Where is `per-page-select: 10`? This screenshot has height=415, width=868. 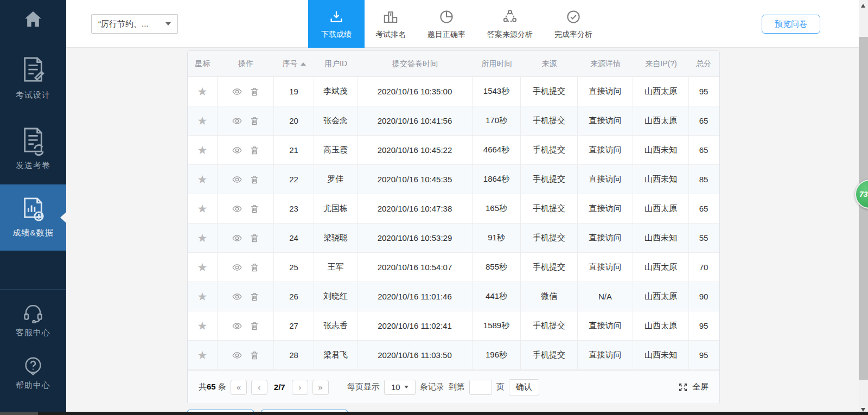 per-page-select: 10 is located at coordinates (400, 387).